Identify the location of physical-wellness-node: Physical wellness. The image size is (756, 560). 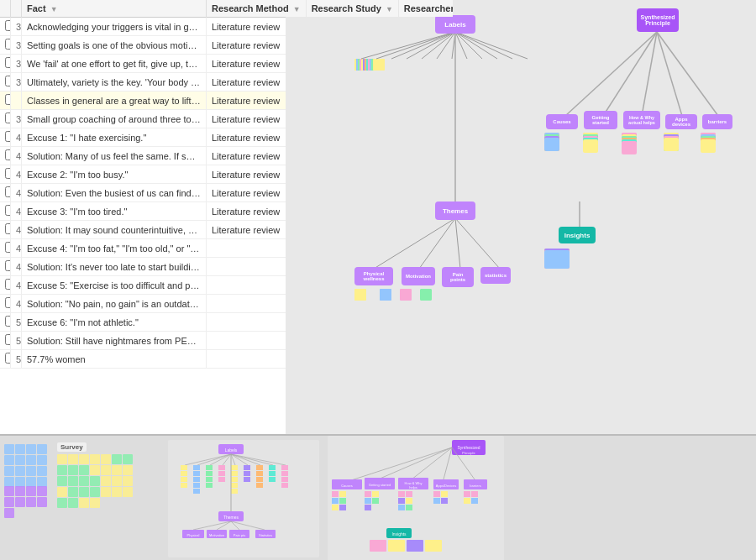
(374, 276).